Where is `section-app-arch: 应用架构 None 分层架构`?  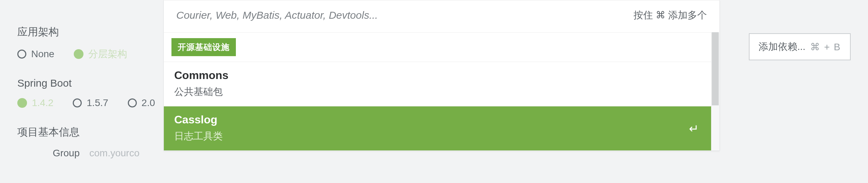 section-app-arch: 应用架构 None 分层架构 is located at coordinates (83, 43).